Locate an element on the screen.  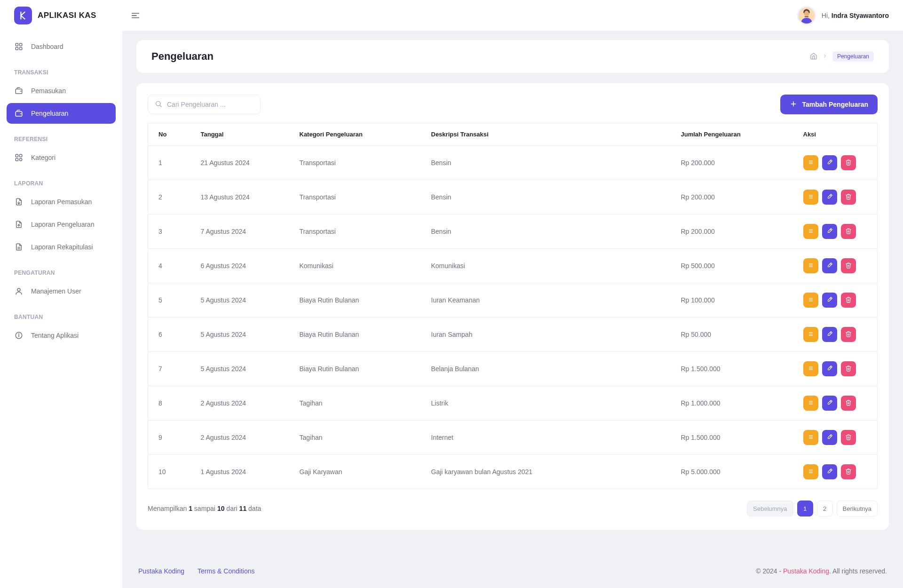
cell-tanggal: 5 Agustus 2024 is located at coordinates (240, 335).